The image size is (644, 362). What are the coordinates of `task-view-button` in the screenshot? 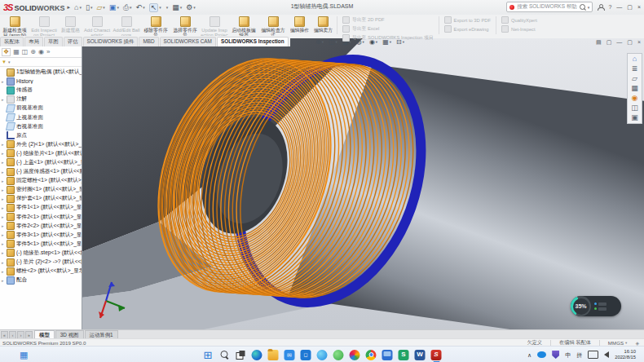 It's located at (241, 355).